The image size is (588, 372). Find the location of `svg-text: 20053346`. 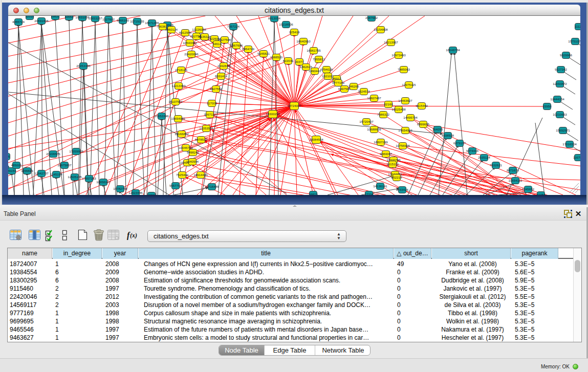

svg-text: 20053346 is located at coordinates (162, 116).